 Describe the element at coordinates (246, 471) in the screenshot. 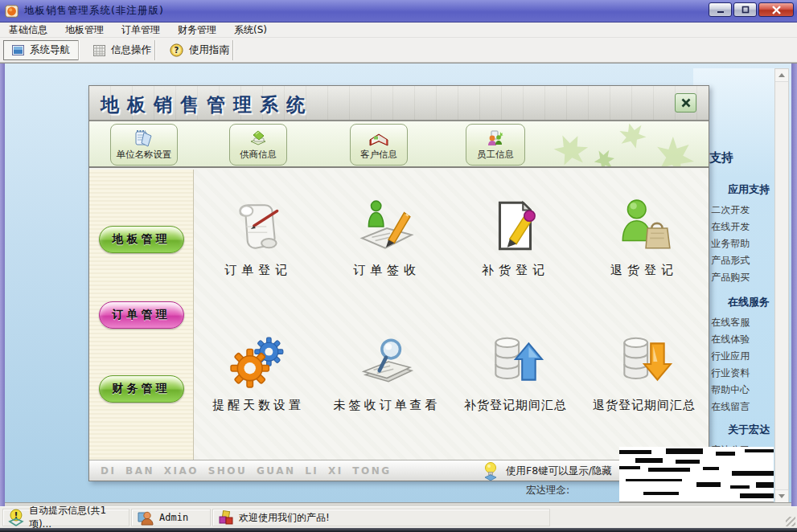

I see `pinyin-watermark: DI BAN XIAO SHOU GUAN LI XI TONG` at that location.